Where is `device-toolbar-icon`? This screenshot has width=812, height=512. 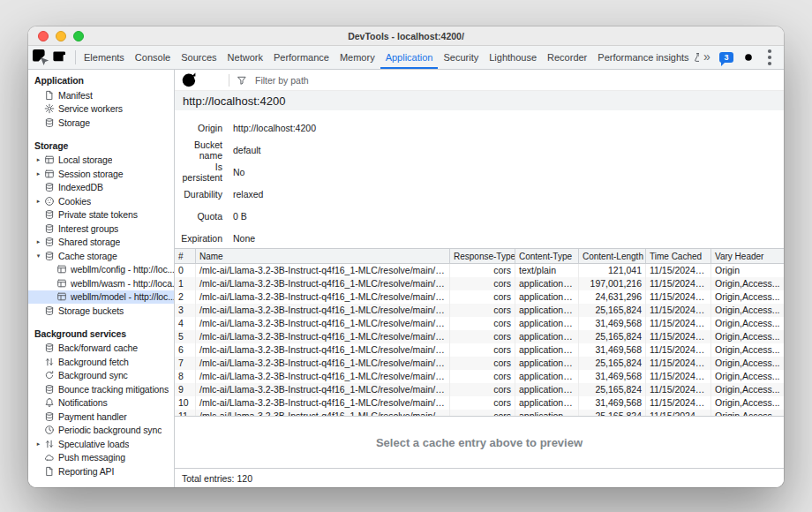
device-toolbar-icon is located at coordinates (62, 57).